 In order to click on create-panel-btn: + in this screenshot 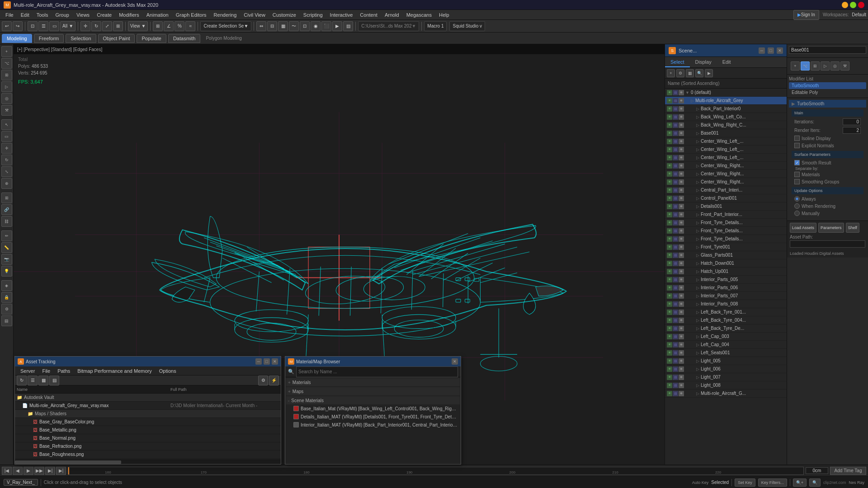, I will do `click(7, 52)`.